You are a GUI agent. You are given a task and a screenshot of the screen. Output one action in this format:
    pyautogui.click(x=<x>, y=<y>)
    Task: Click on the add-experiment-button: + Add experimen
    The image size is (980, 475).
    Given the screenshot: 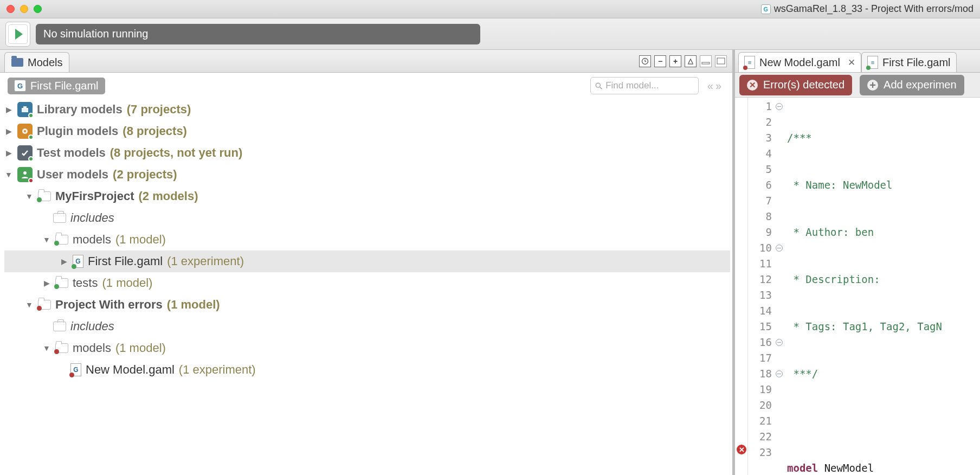 What is the action you would take?
    pyautogui.click(x=912, y=85)
    